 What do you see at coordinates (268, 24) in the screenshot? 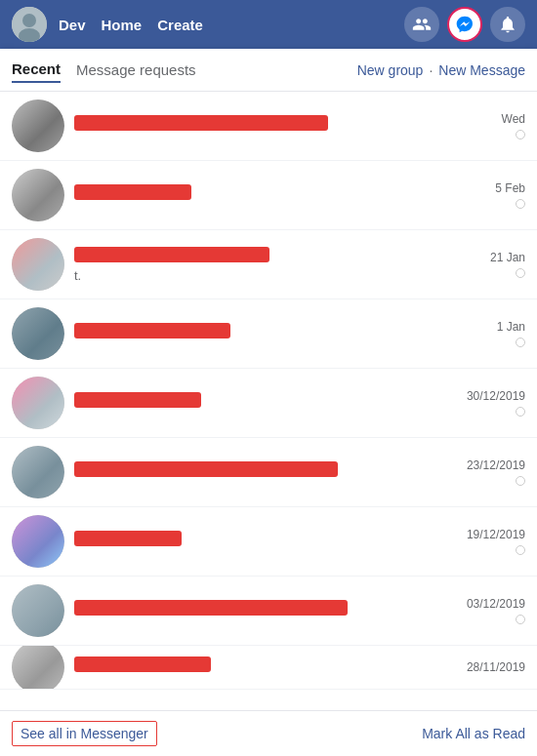
I see `navbar: Dev Home Create` at bounding box center [268, 24].